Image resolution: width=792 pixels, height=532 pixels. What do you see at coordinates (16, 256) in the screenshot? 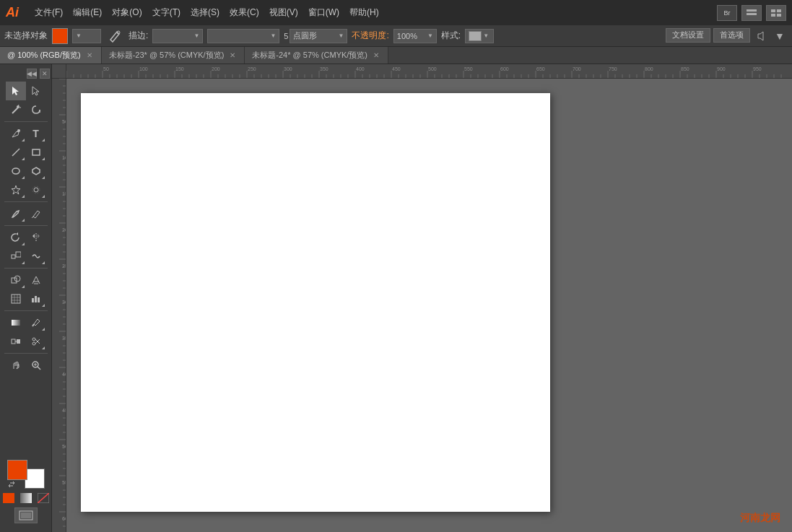
I see `scale-tool` at bounding box center [16, 256].